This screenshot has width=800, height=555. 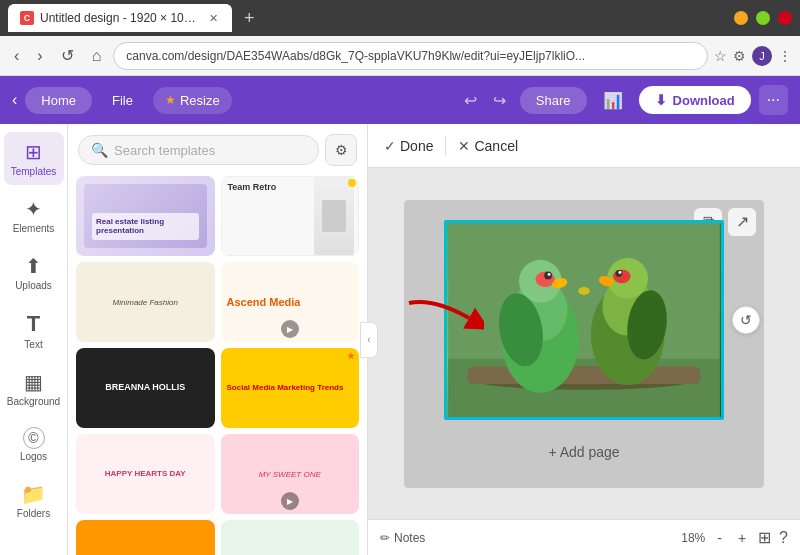 I want to click on sidebar-item-text: T Text, so click(x=34, y=330).